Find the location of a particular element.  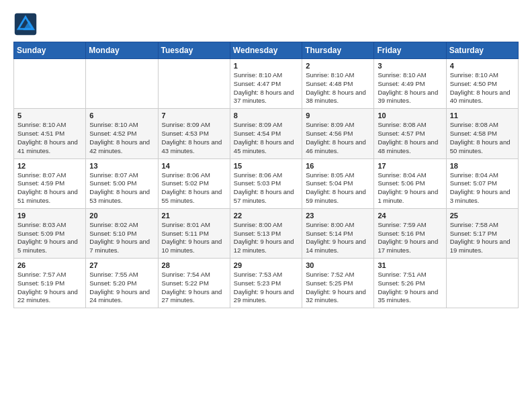

calendar-cell: 2Sunrise: 8:10 AM Sunset: 4:48 PM Daylig… is located at coordinates (339, 84).